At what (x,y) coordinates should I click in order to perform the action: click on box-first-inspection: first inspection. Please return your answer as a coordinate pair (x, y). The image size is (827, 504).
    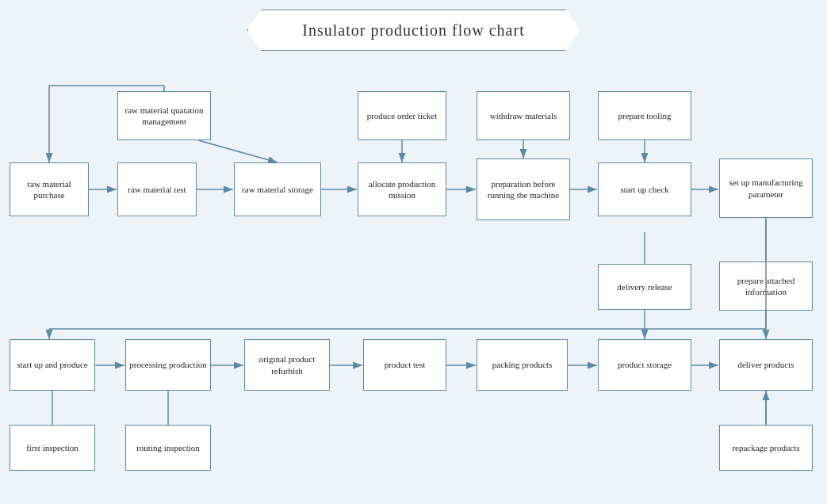
    Looking at the image, I should click on (52, 448).